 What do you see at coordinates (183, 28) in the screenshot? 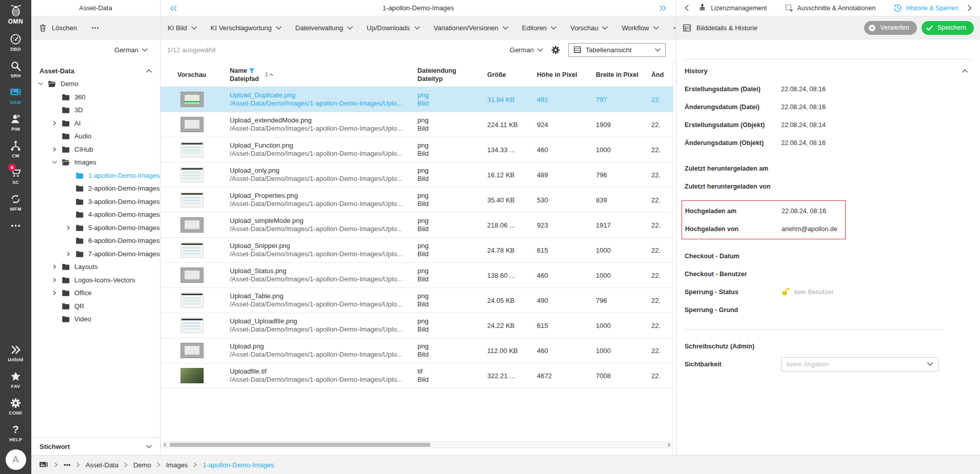
I see `menu-item: KI Bild` at bounding box center [183, 28].